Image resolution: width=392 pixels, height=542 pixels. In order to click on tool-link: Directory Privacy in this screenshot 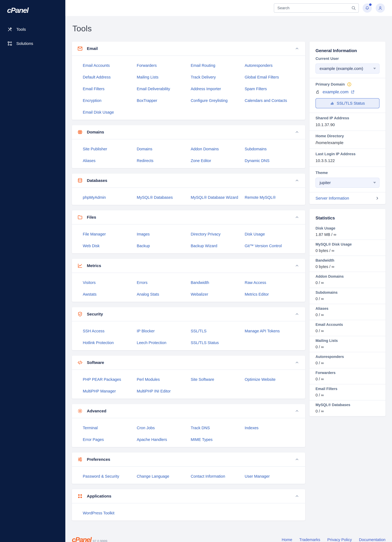, I will do `click(218, 234)`.